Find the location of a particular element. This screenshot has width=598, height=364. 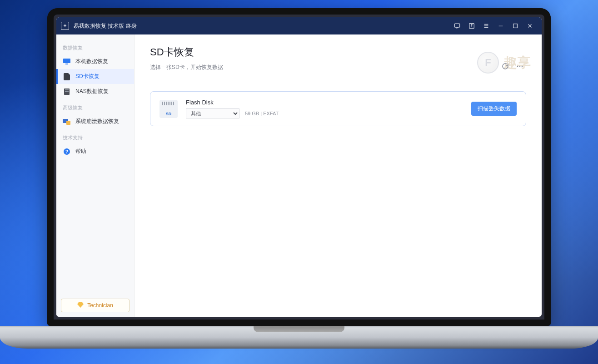

sidebar-item-help: ? 帮助 is located at coordinates (95, 152).